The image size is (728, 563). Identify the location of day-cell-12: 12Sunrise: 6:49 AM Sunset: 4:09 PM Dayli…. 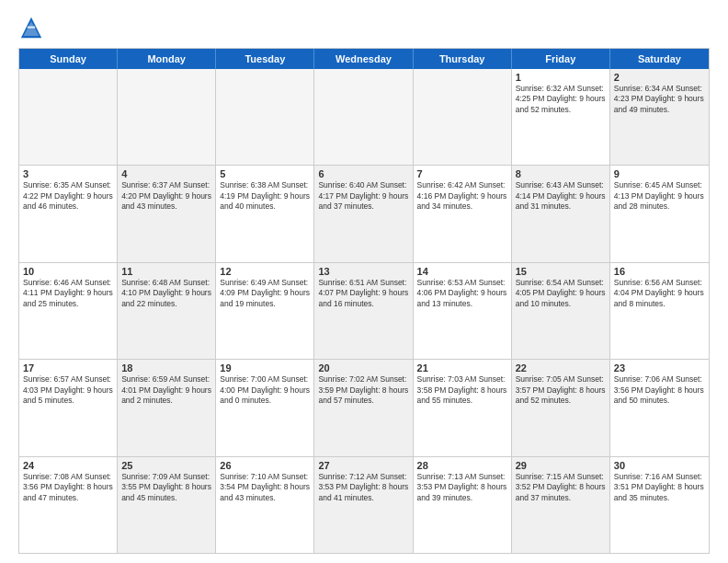
(265, 311).